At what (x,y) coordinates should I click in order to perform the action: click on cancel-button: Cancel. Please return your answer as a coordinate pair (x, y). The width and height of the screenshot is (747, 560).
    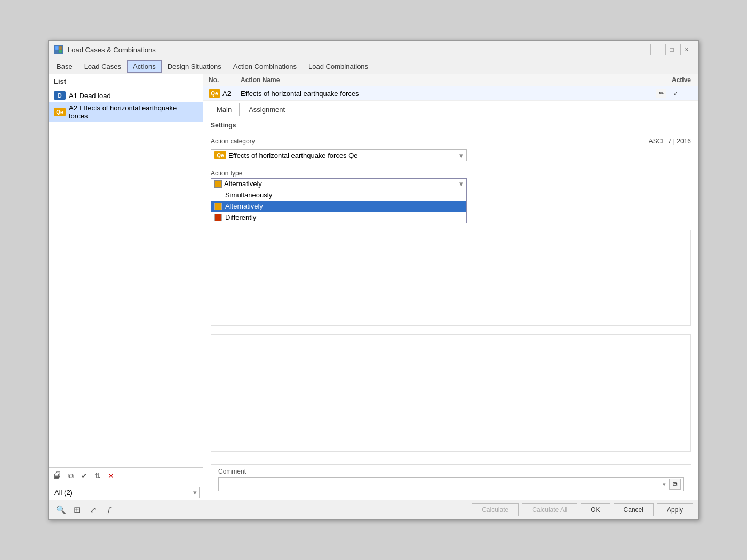
    Looking at the image, I should click on (634, 510).